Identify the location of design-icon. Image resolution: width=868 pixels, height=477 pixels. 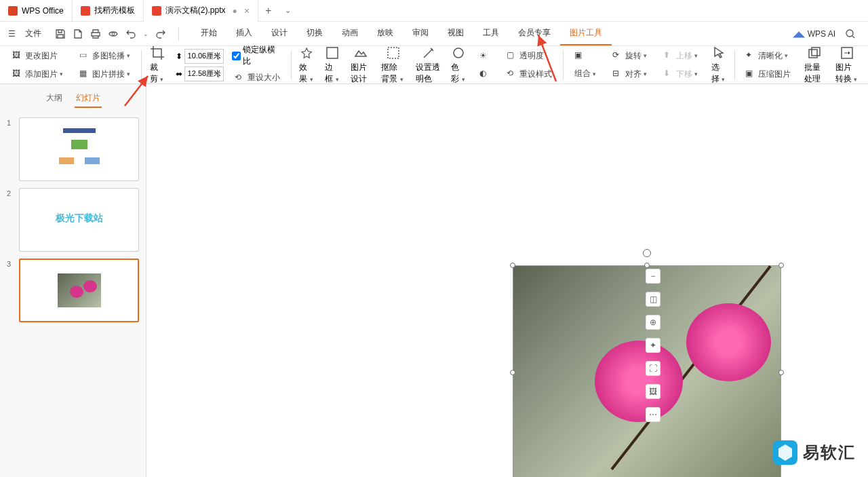
(361, 53).